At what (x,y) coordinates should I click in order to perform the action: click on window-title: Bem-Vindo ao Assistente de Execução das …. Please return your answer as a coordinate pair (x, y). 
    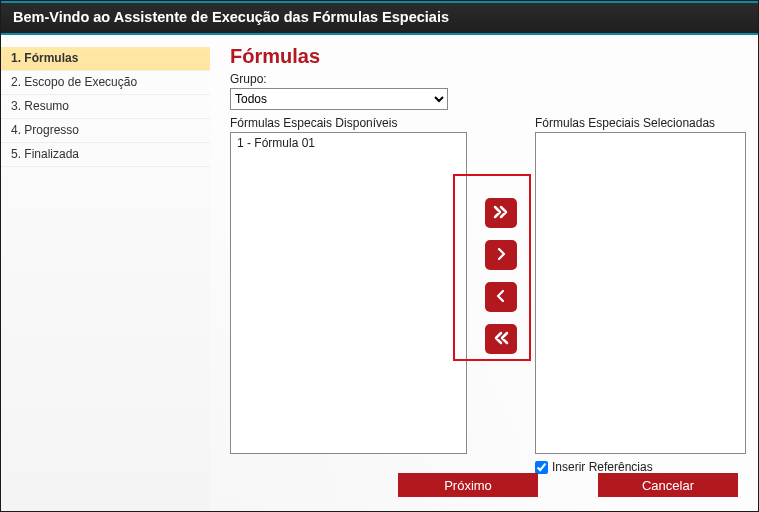
    Looking at the image, I should click on (380, 18).